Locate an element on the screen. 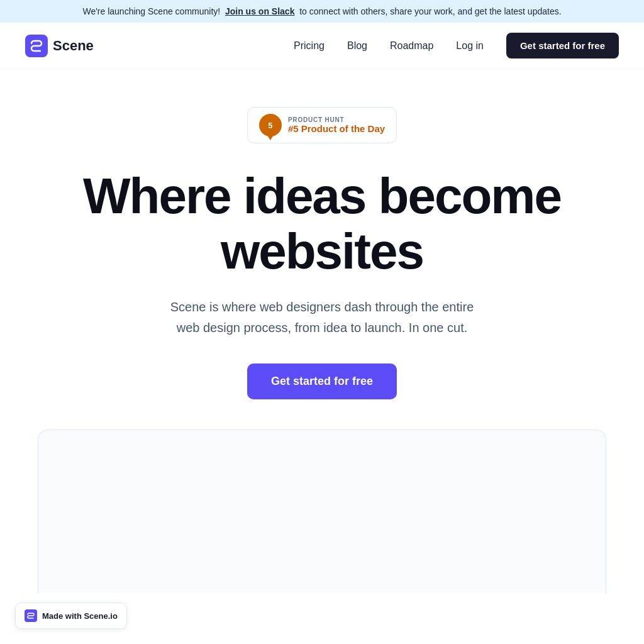  hero-subtext: Scene is where web designers dash throug… is located at coordinates (322, 318).